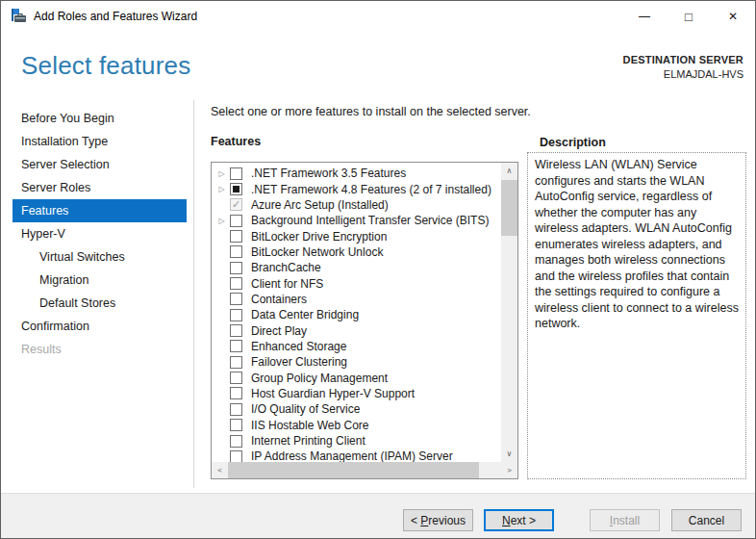 The height and width of the screenshot is (539, 756). What do you see at coordinates (625, 520) in the screenshot?
I see `install-button: Install` at bounding box center [625, 520].